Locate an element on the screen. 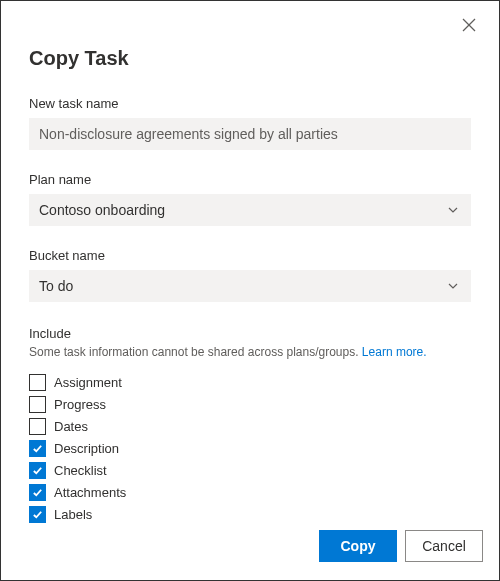 The height and width of the screenshot is (581, 500). plan-name-select: Contoso onboarding is located at coordinates (250, 210).